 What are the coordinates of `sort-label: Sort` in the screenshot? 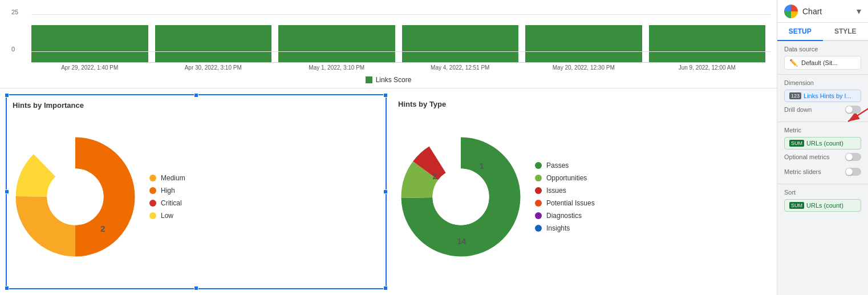 It's located at (822, 192).